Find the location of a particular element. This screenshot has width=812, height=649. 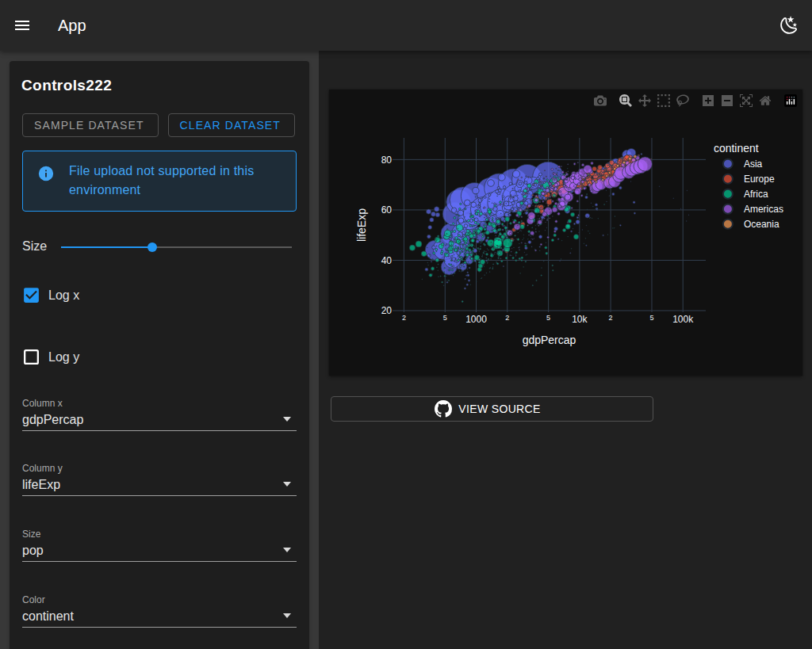

svg-text: 100k is located at coordinates (684, 319).